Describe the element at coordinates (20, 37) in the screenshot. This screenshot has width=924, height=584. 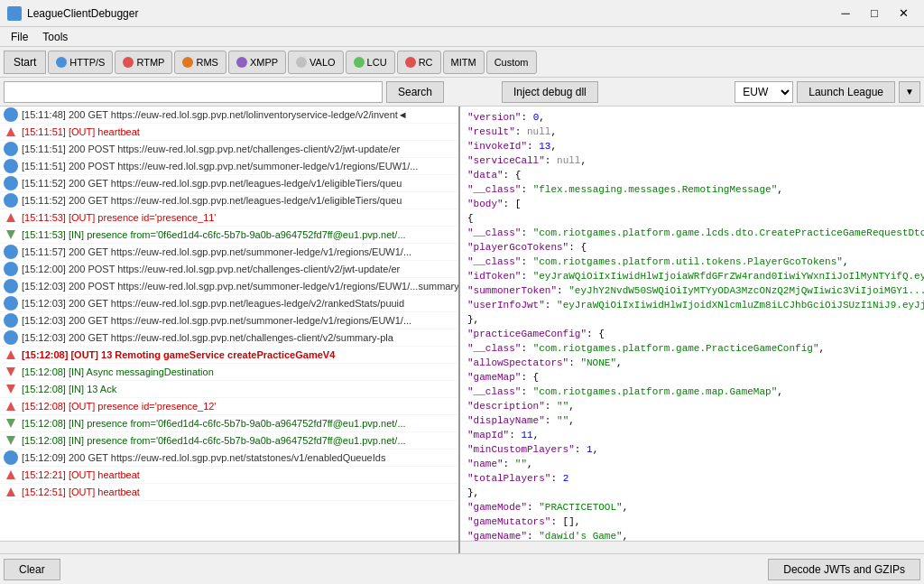
I see `menu-file: File` at that location.